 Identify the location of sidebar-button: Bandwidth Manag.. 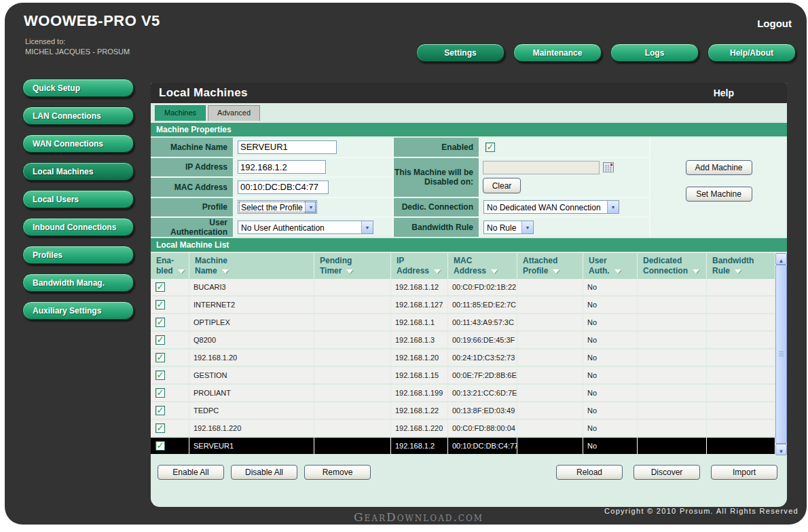
(78, 282).